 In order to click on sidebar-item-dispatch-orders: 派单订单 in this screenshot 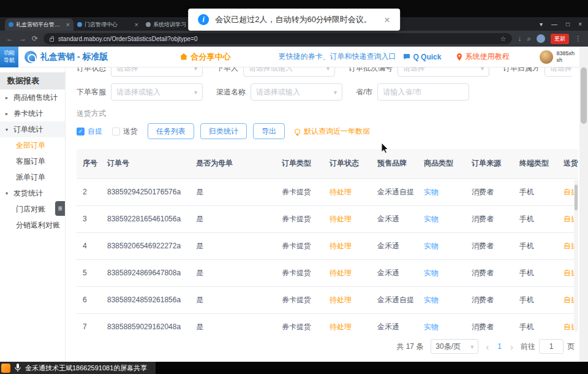, I will do `click(32, 177)`.